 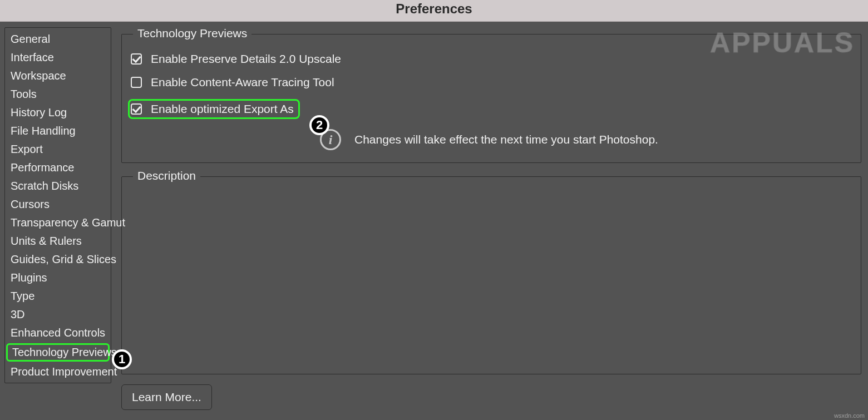 What do you see at coordinates (58, 39) in the screenshot?
I see `sidebar-item-general: General` at bounding box center [58, 39].